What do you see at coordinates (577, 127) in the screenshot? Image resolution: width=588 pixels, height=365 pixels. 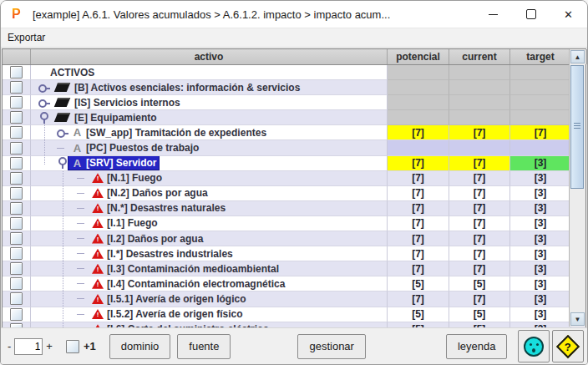 I see `scrollbar-thumb` at bounding box center [577, 127].